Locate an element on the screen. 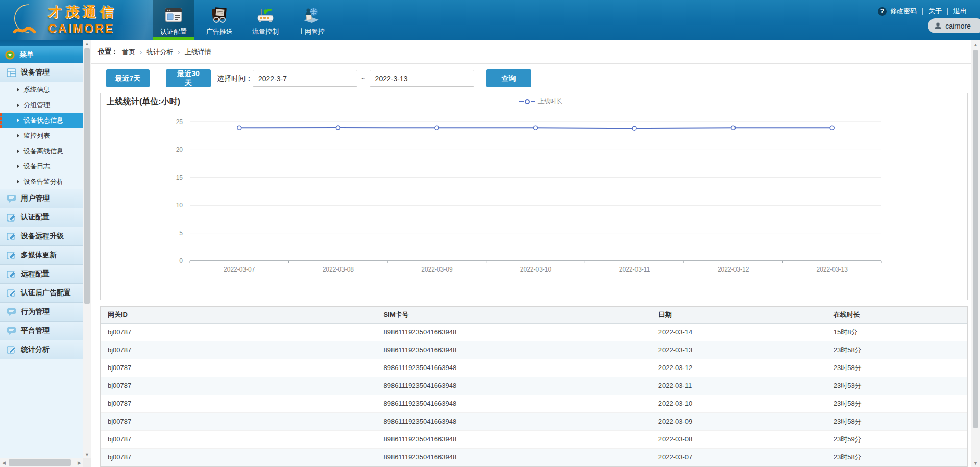 The height and width of the screenshot is (467, 980). help-icon: ? is located at coordinates (882, 11).